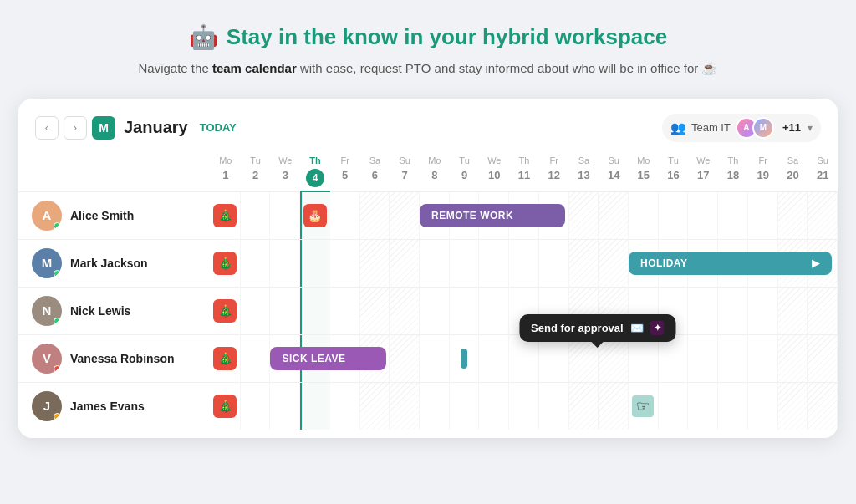 Image resolution: width=856 pixels, height=504 pixels. Describe the element at coordinates (225, 263) in the screenshot. I see `holiday-icon-mark: 🎄` at that location.